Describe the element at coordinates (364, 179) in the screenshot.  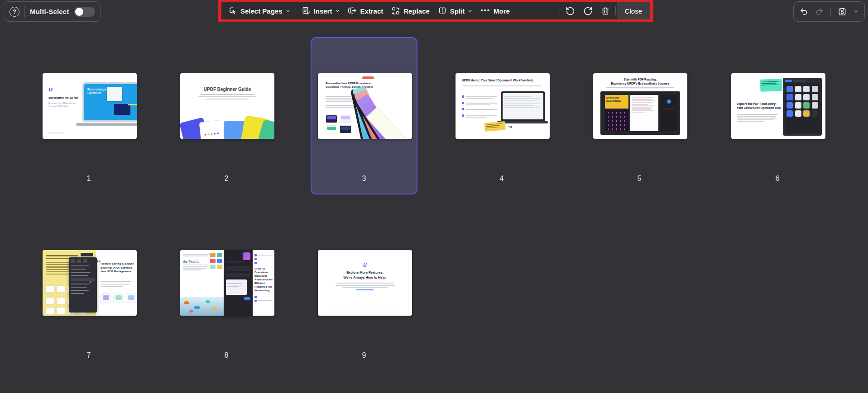
I see `page-number: 3` at that location.